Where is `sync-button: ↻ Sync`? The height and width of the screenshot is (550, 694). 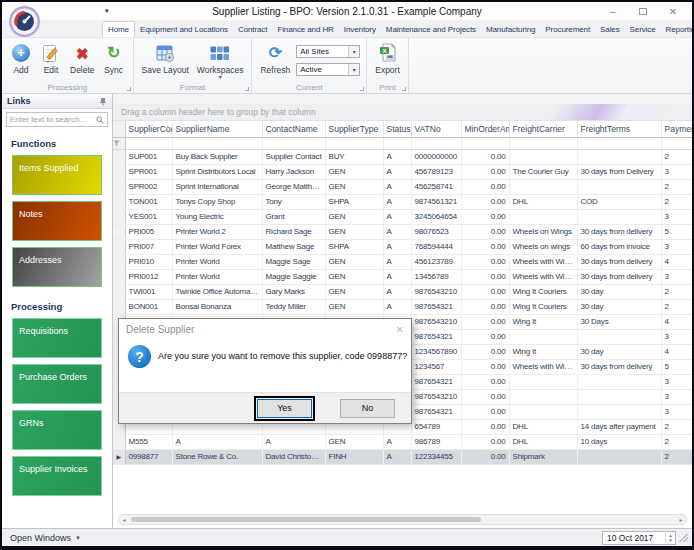 sync-button: ↻ Sync is located at coordinates (114, 58).